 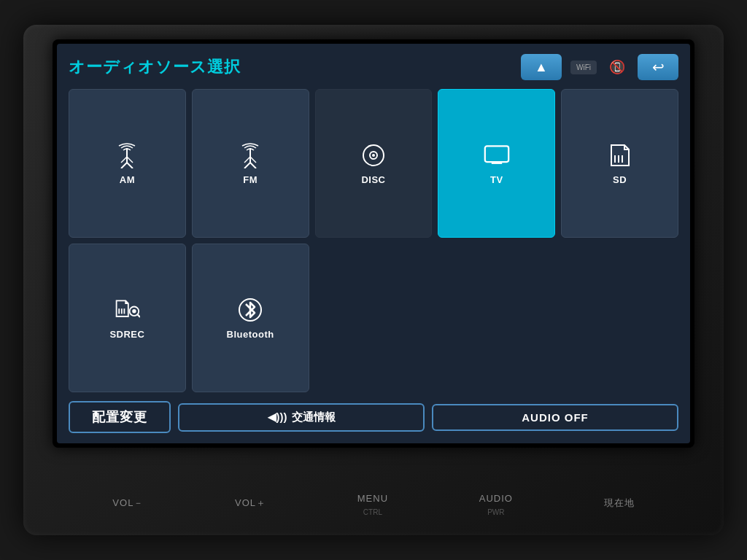 I want to click on disc-icon, so click(x=374, y=155).